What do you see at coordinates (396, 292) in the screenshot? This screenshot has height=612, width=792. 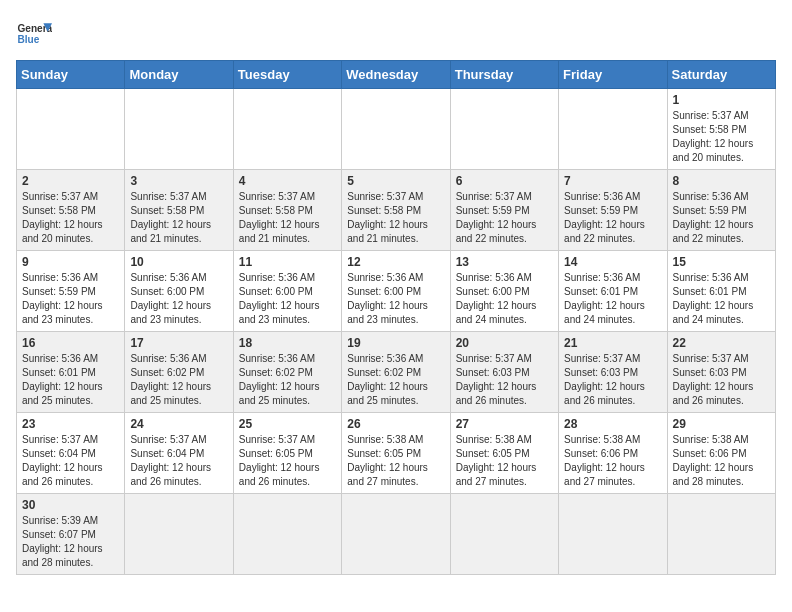 I see `calendar-cell: 12Sunrise: 5:36 AM Sunset: 6:00 PM Dayli…` at bounding box center [396, 292].